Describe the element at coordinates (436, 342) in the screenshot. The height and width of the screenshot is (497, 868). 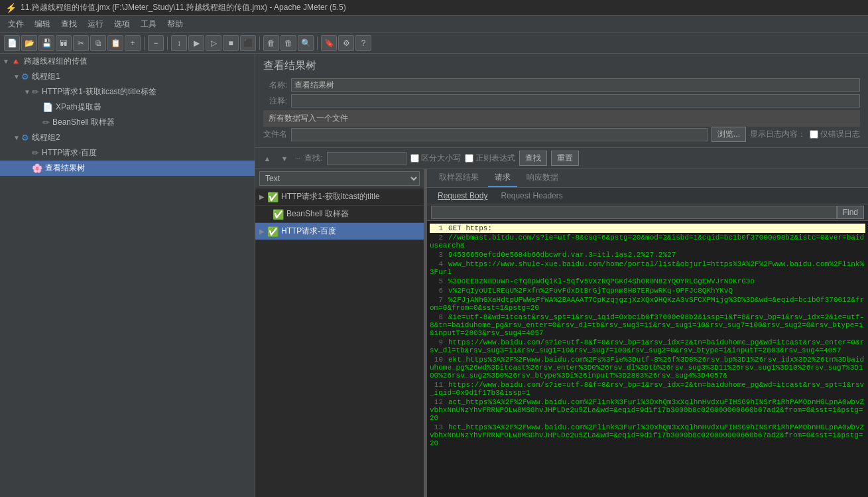
I see `line-number: 9` at that location.